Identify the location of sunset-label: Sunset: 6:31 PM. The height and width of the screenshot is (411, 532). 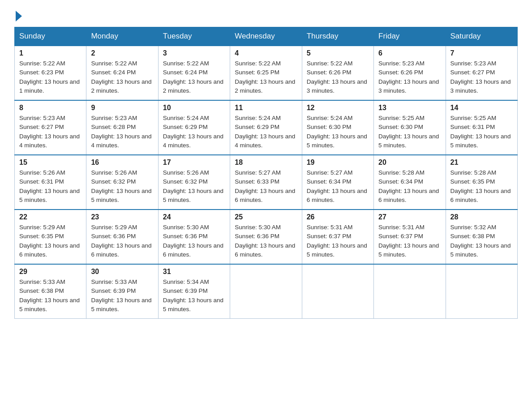
(42, 182).